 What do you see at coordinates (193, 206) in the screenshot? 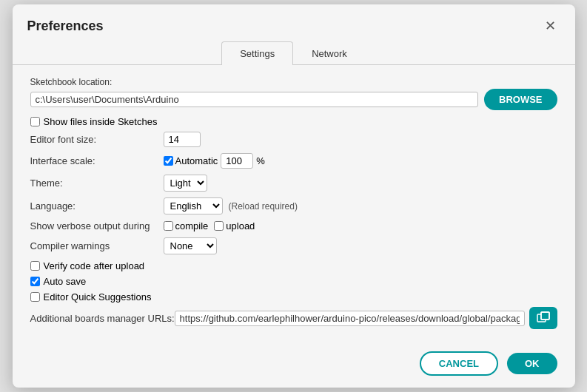
I see `language-select: English Deutsch Español Français` at bounding box center [193, 206].